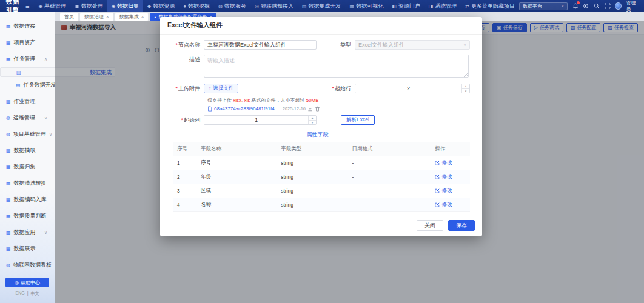 The height and width of the screenshot is (303, 644). I want to click on col-header-name: 字段名称, so click(237, 149).